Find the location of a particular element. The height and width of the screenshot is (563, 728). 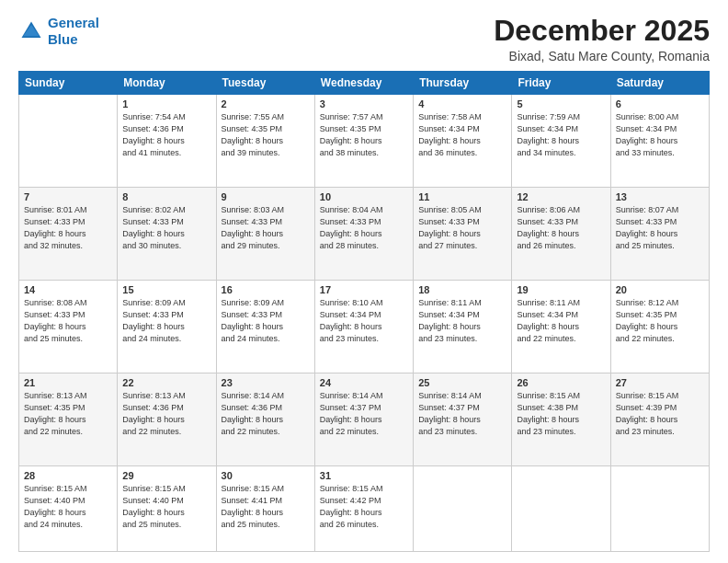

day-number: 13 is located at coordinates (660, 197).